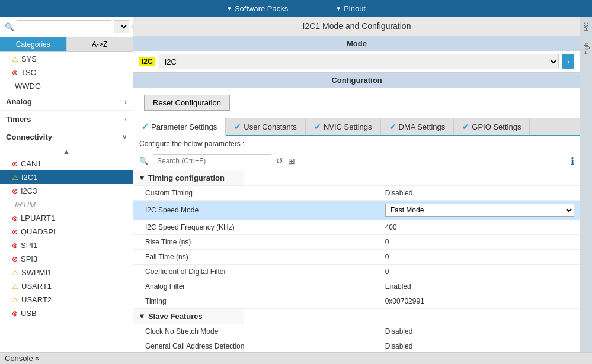 Image resolution: width=592 pixels, height=364 pixels. Describe the element at coordinates (66, 102) in the screenshot. I see `sidebar-section-analog: Analog ›` at that location.